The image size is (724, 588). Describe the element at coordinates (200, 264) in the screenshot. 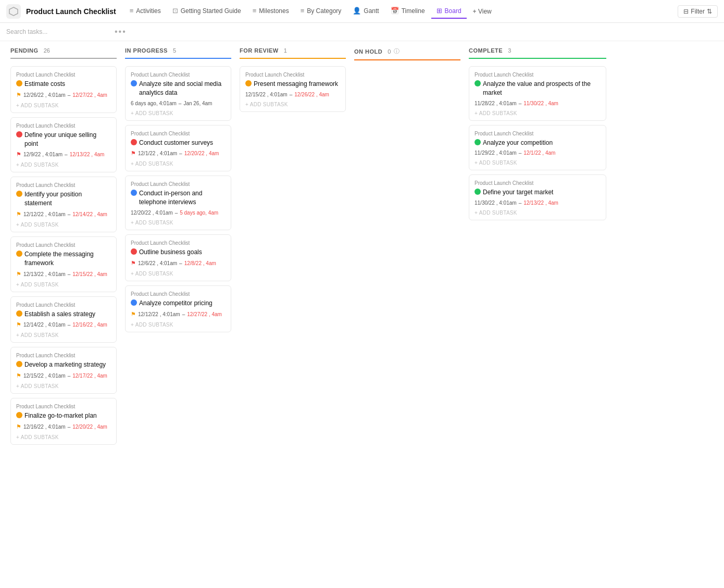

I see `date-end: 12/8/22 , 4am` at that location.